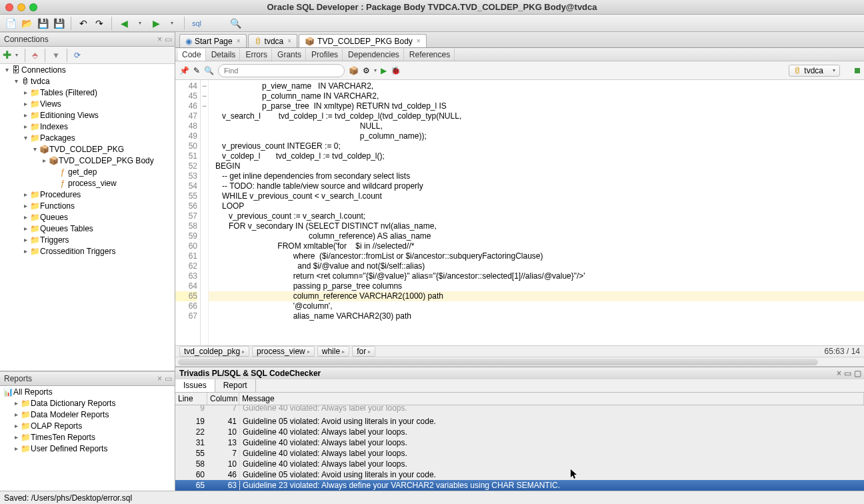  Describe the element at coordinates (87, 39) in the screenshot. I see `connections-panel-header: Connections ×▭` at that location.